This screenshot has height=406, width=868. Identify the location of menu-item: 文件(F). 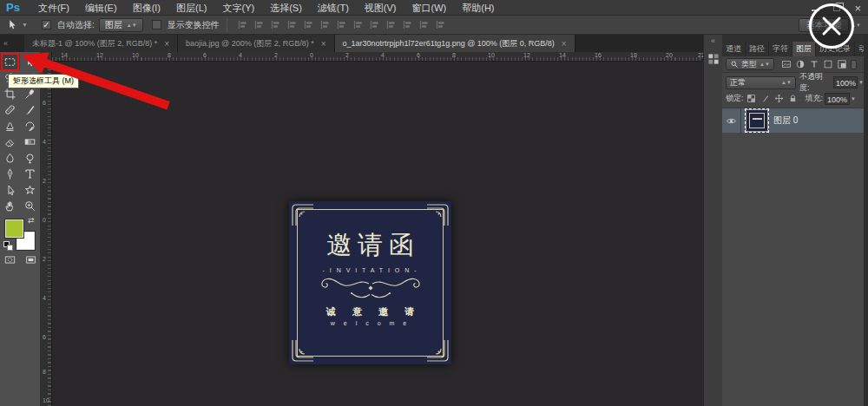
(54, 8).